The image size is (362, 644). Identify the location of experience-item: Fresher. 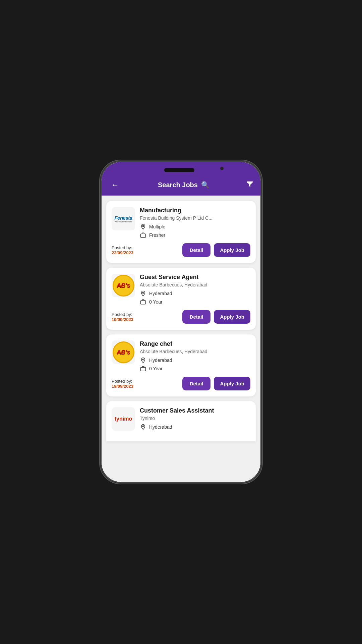
(195, 235).